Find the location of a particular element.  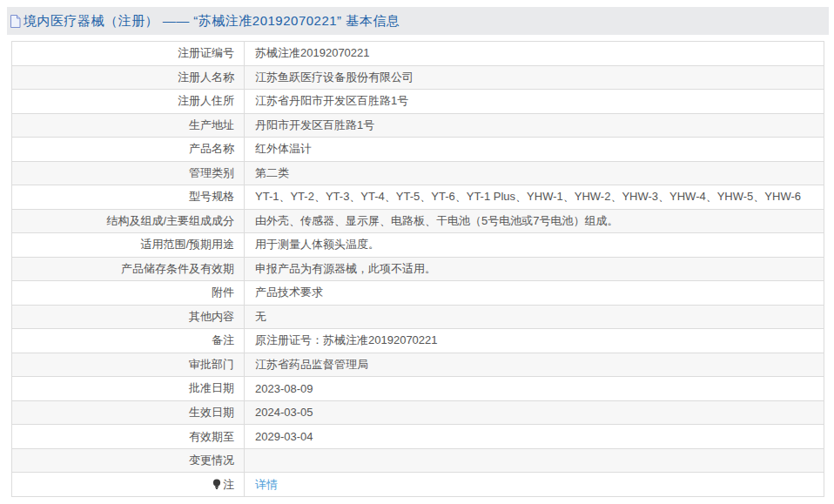

row-value: 申报产品为有源器械，此项不适用。 is located at coordinates (535, 269).